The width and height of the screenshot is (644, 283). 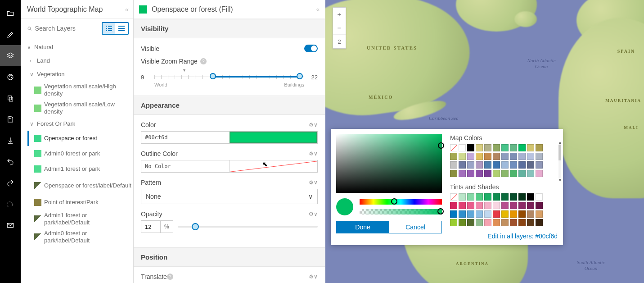 I want to click on layer-poi-park: Point of interest/Park, so click(x=77, y=202).